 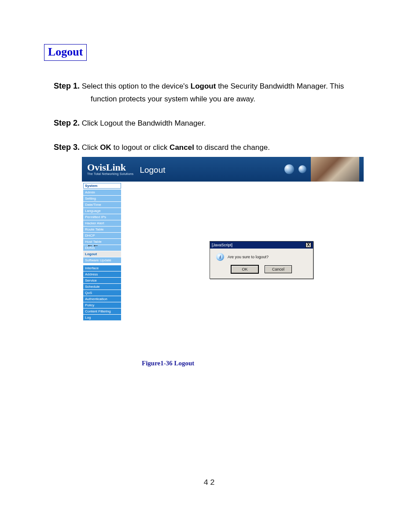 I want to click on section-title: Logout, so click(x=65, y=52).